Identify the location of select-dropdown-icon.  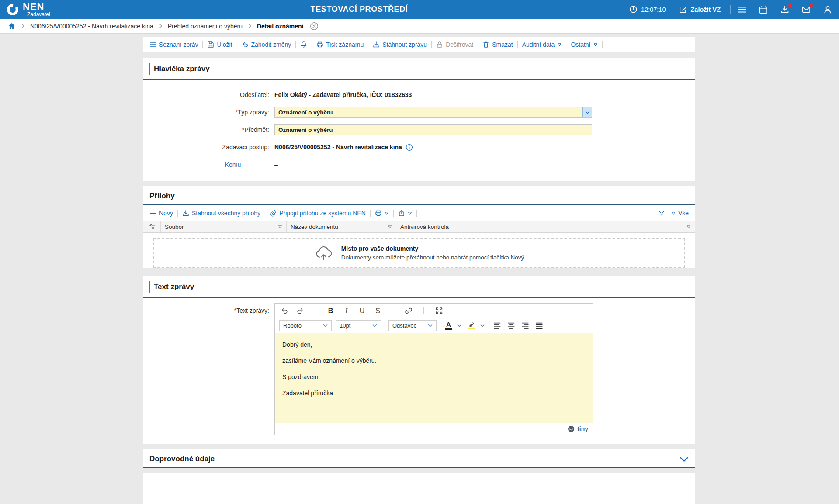
(587, 113).